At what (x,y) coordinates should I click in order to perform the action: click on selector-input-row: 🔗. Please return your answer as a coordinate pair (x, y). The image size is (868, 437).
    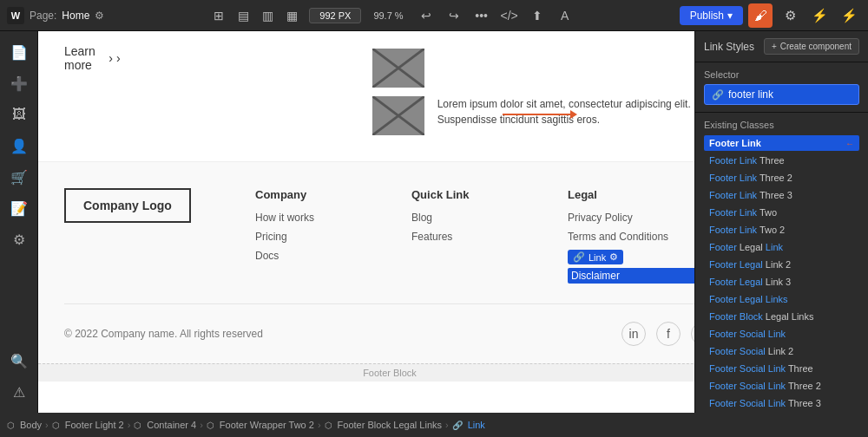
    Looking at the image, I should click on (781, 95).